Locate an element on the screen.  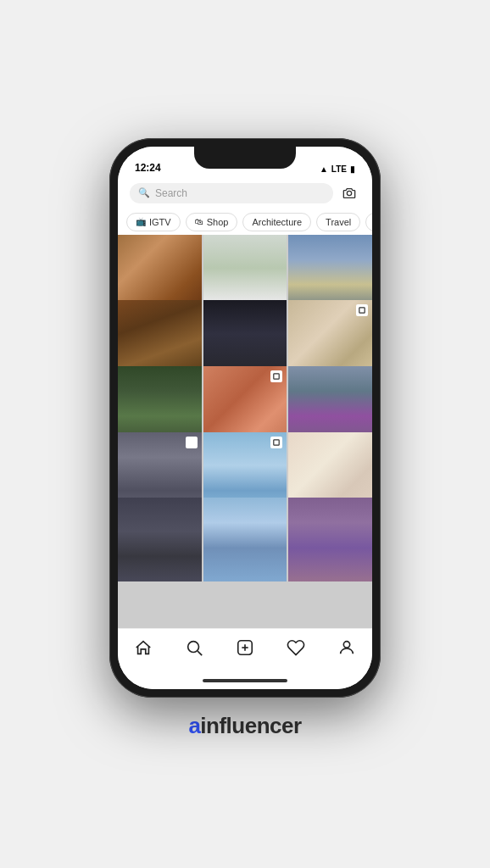
brand-a: a is located at coordinates (194, 726).